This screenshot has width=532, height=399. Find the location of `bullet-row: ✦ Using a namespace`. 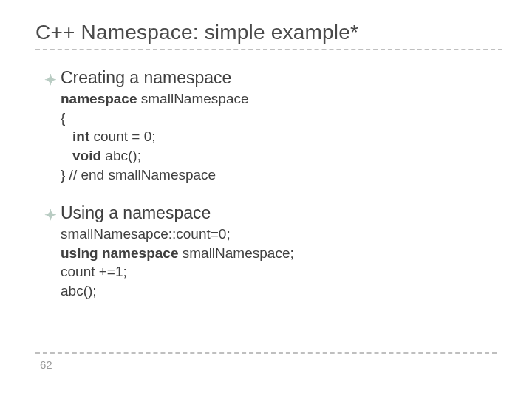

bullet-row: ✦ Using a namespace is located at coordinates (273, 213).